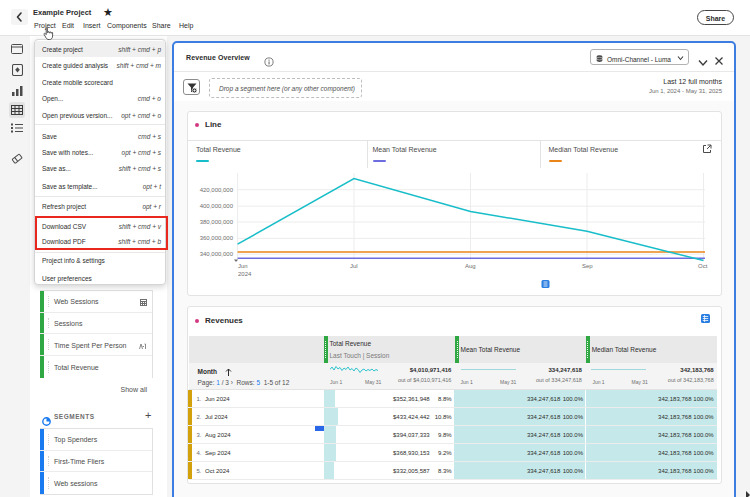  What do you see at coordinates (217, 222) in the screenshot?
I see `svg-text: 380,000,000` at bounding box center [217, 222].